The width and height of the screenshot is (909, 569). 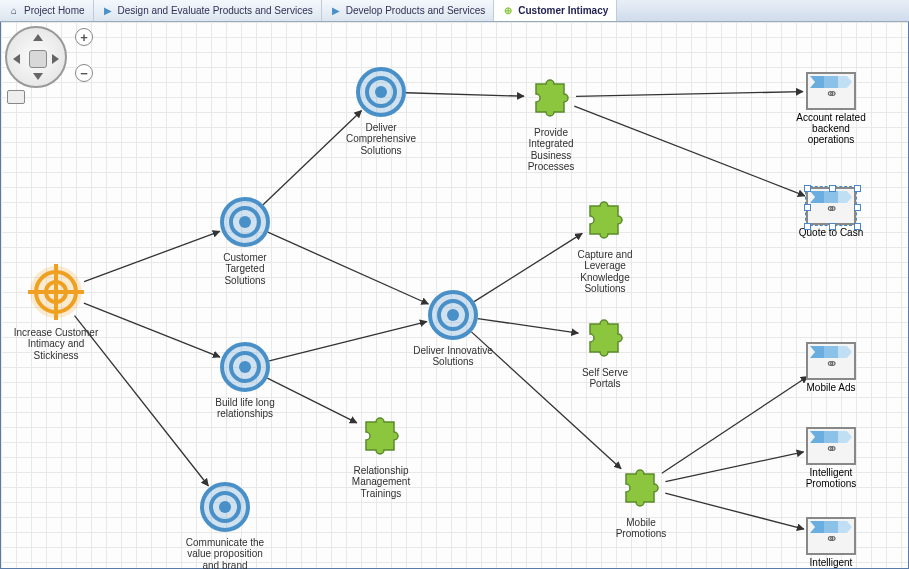 What do you see at coordinates (508, 11) in the screenshot?
I see `target-icon: ⊕` at bounding box center [508, 11].